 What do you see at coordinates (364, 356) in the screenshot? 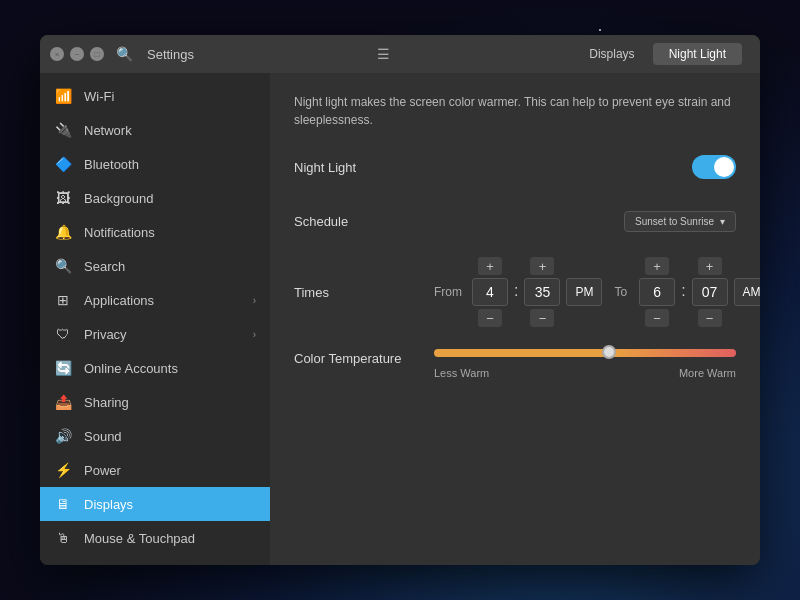
I see `color-temp-label: Color Temperature` at bounding box center [364, 356].